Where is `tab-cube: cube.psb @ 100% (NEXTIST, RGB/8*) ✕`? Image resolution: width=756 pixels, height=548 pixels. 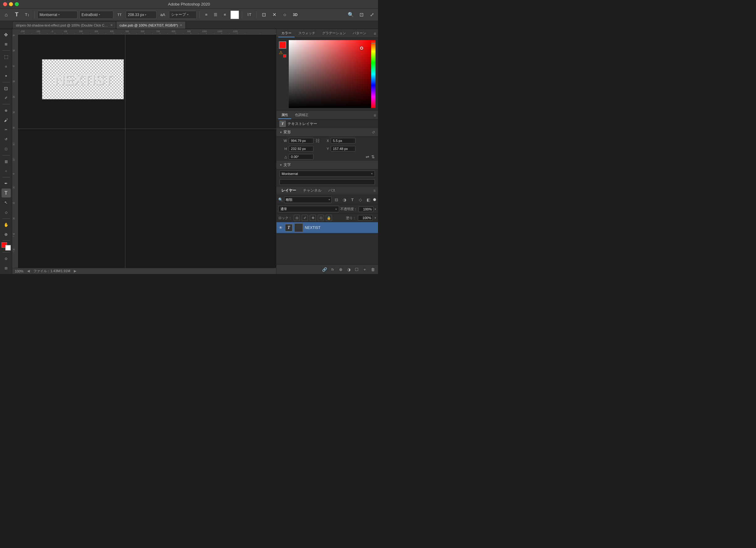 tab-cube: cube.psb @ 100% (NEXTIST, RGB/8*) ✕ is located at coordinates (151, 25).